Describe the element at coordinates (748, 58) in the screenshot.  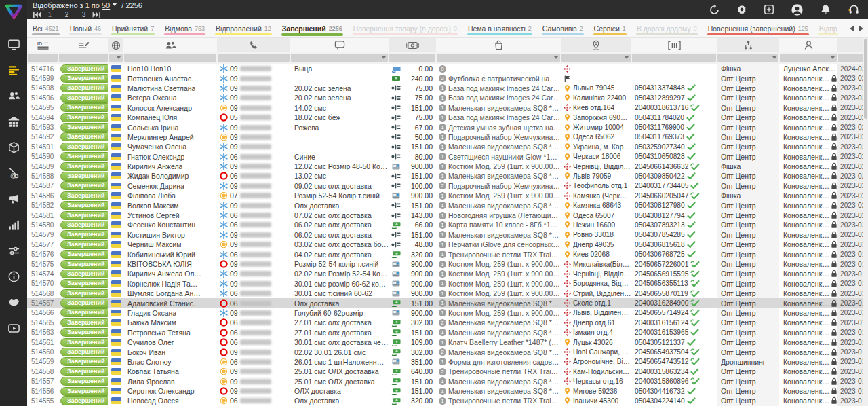
I see `filter-source` at that location.